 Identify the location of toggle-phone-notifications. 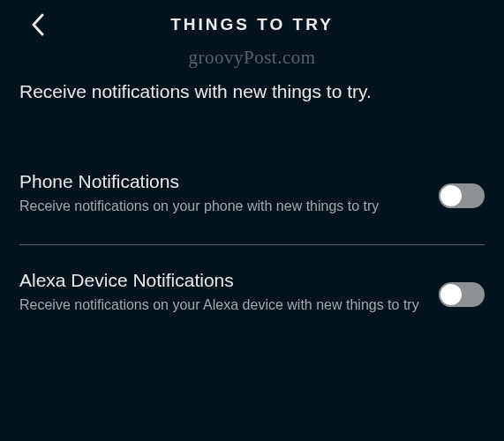
(462, 196).